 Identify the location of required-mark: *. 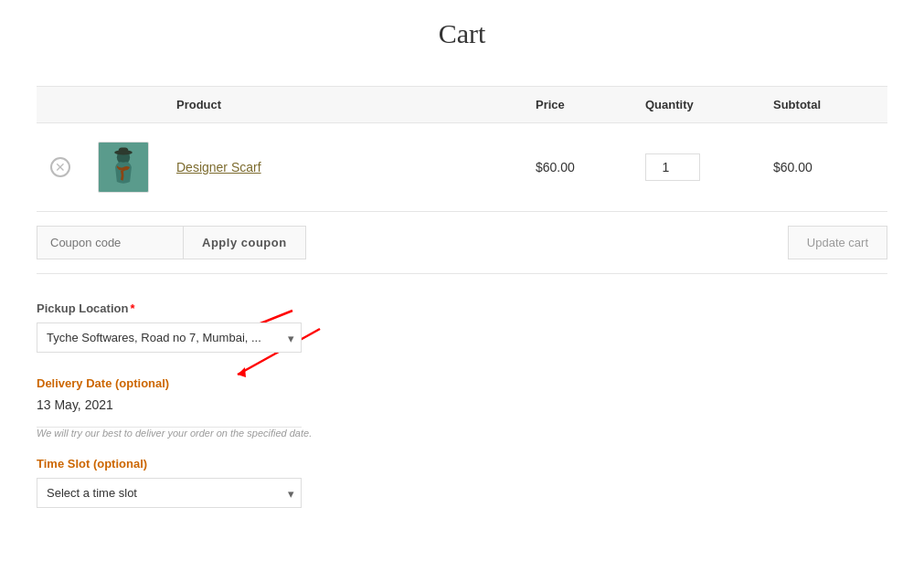
(132, 309).